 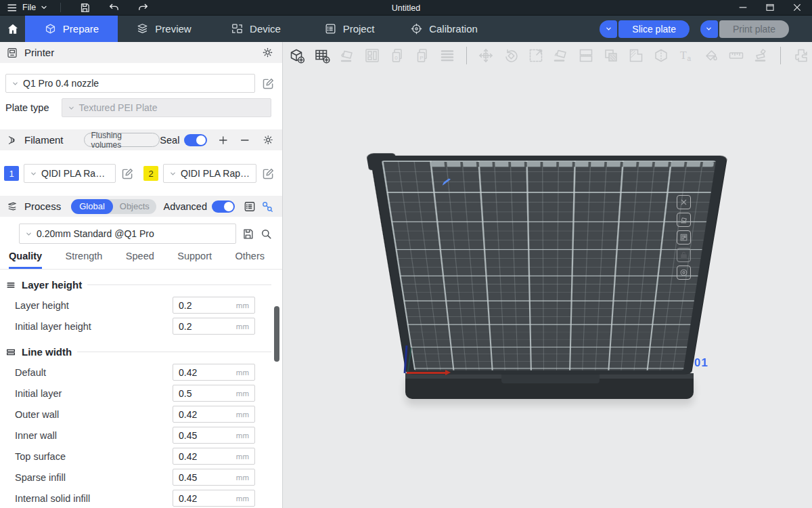 What do you see at coordinates (267, 234) in the screenshot?
I see `search-icon` at bounding box center [267, 234].